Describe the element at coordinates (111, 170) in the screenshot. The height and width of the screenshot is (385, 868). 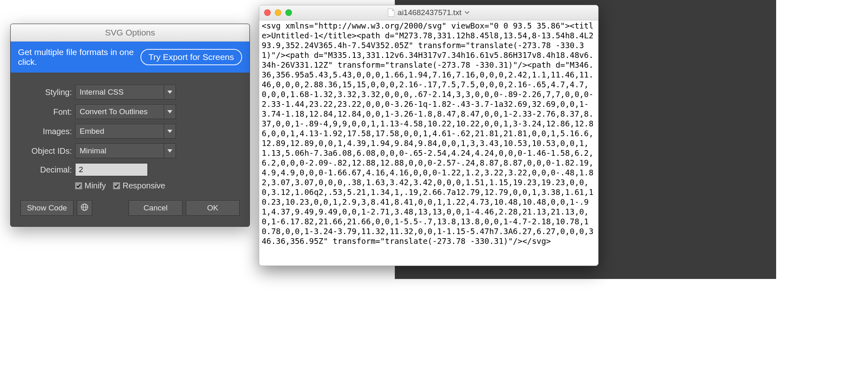
I see `decimal-input` at that location.